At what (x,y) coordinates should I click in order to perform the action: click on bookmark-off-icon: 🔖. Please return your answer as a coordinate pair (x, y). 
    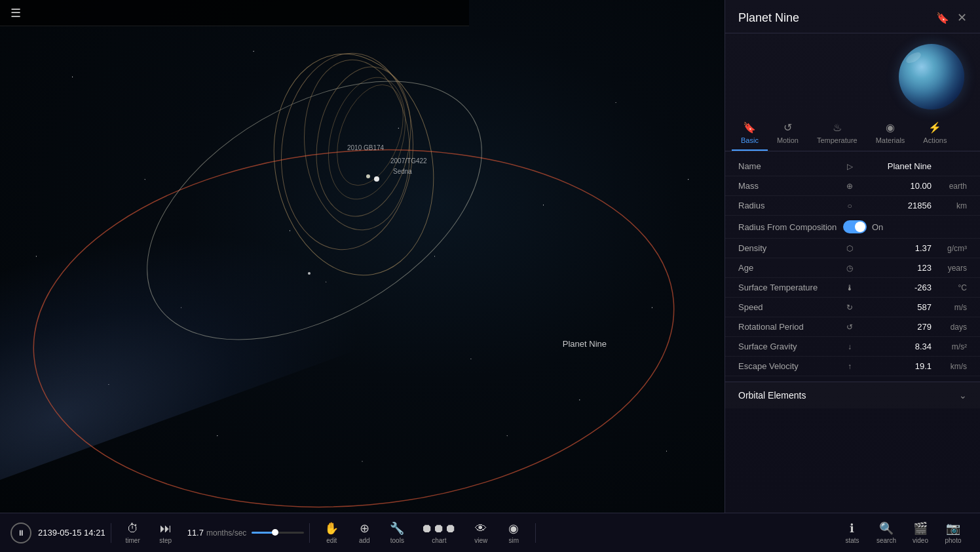
    Looking at the image, I should click on (943, 18).